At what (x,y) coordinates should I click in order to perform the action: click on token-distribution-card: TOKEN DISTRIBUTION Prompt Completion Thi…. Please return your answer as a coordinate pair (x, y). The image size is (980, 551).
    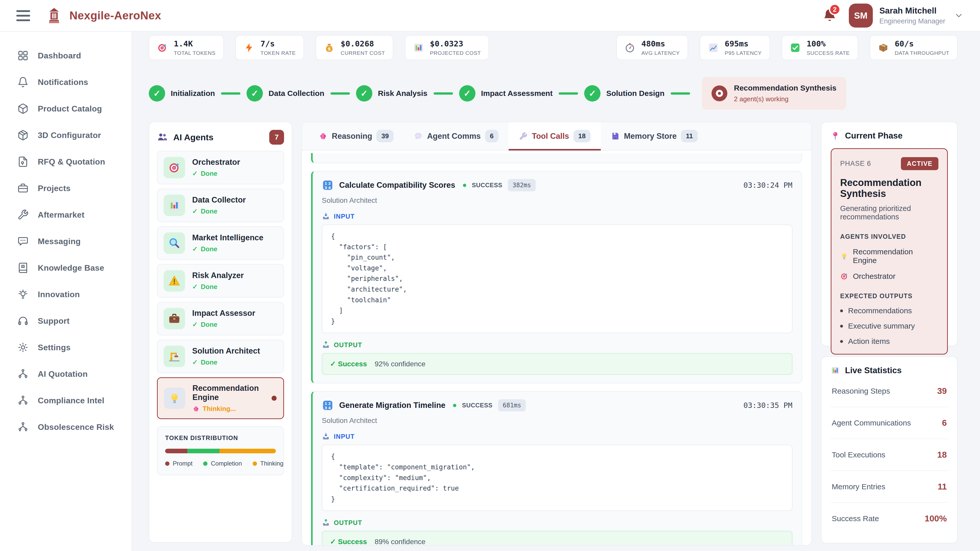
    Looking at the image, I should click on (221, 451).